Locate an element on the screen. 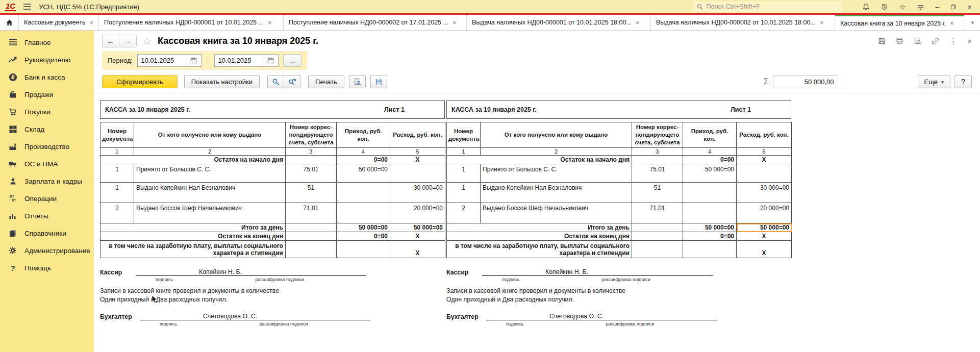 The height and width of the screenshot is (352, 980). service-menu-icon is located at coordinates (920, 7).